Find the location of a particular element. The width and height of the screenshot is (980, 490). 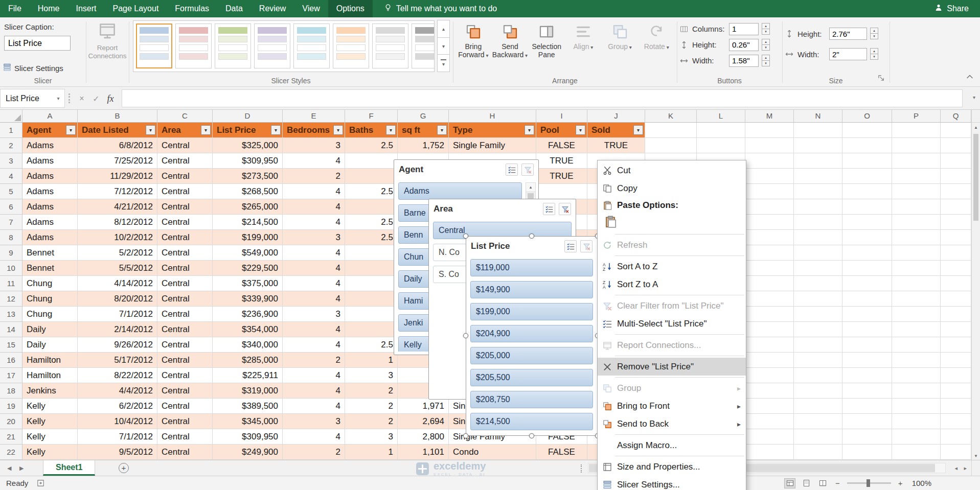

filter-button-date-listed: ▾ is located at coordinates (150, 130).